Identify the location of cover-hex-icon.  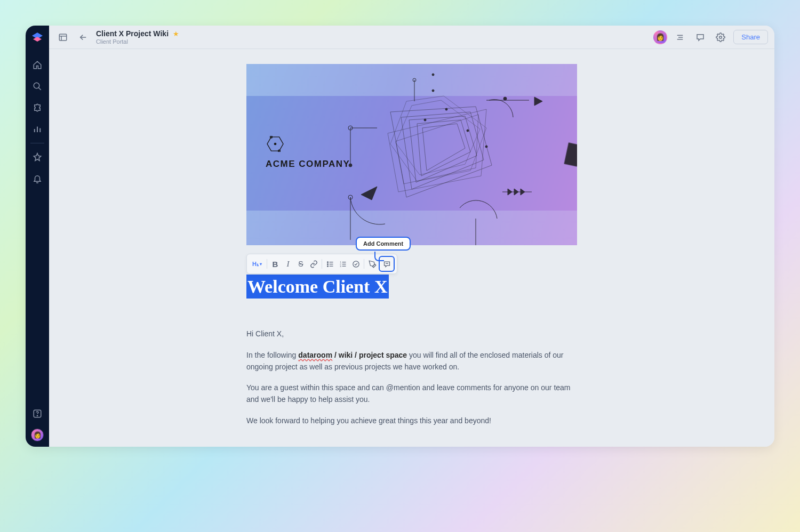
(275, 144).